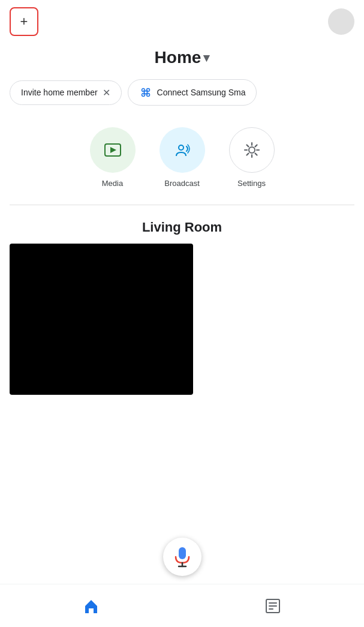 The width and height of the screenshot is (364, 627). What do you see at coordinates (206, 58) in the screenshot?
I see `chevron-down-icon: ▾` at bounding box center [206, 58].